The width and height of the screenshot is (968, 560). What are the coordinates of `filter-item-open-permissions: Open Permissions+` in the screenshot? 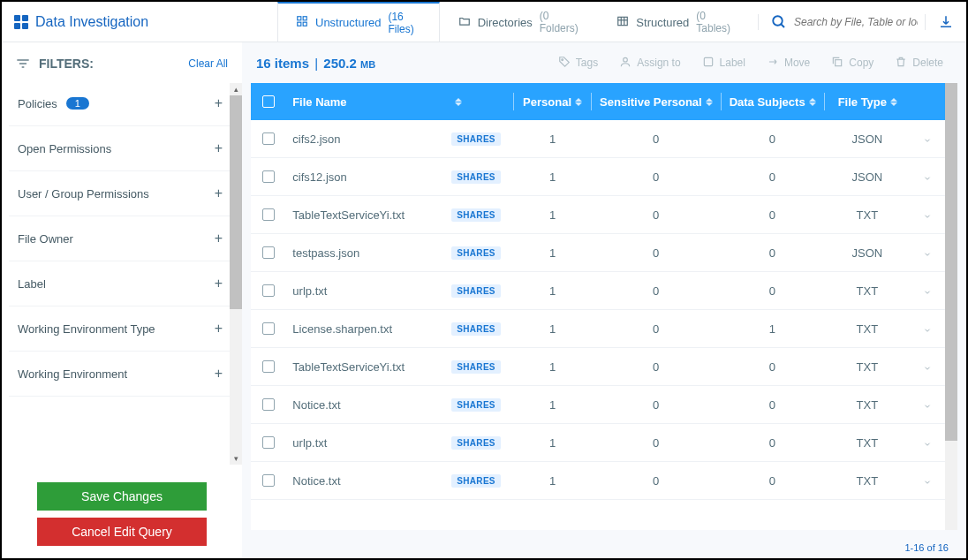 It's located at (120, 148).